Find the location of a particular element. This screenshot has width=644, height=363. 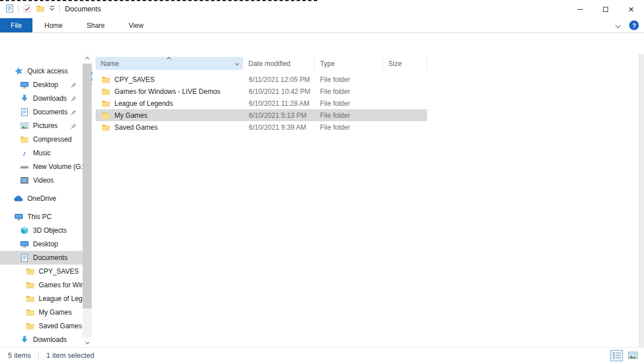

file-row-cpy-saves: CPY_SAVES 6/11/2021 12:05 PM File folder is located at coordinates (261, 80).